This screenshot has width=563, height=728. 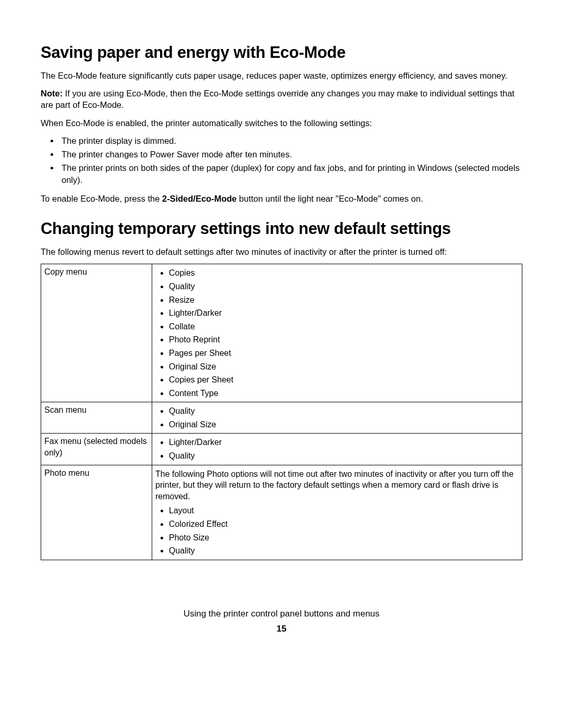 I want to click on heading-default-settings: Changing temporary settings into new def…, so click(x=282, y=229).